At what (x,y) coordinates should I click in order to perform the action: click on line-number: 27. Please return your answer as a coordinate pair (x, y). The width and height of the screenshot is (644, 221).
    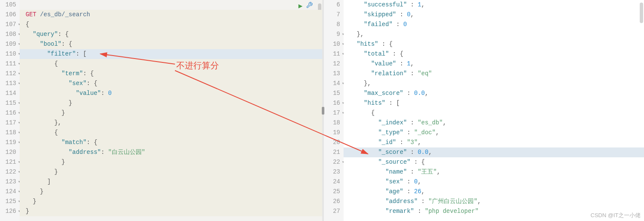
    Looking at the image, I should click on (332, 211).